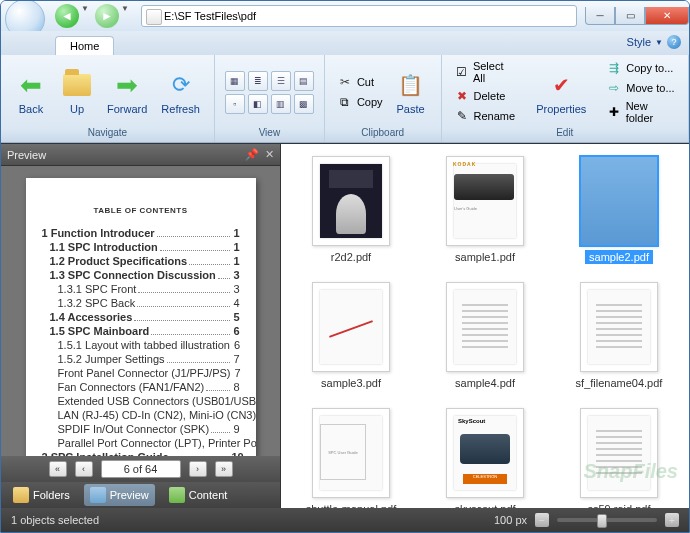  What do you see at coordinates (141, 373) in the screenshot?
I see `toc-line: Front Panel Connector (J1/PFJ/PS)7` at bounding box center [141, 373].